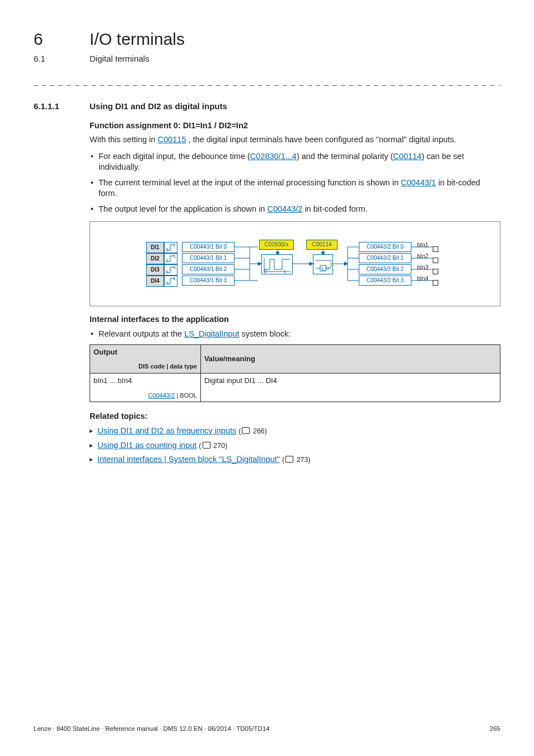 The width and height of the screenshot is (534, 756). I want to click on td-dis-post: | BOOL, so click(186, 395).